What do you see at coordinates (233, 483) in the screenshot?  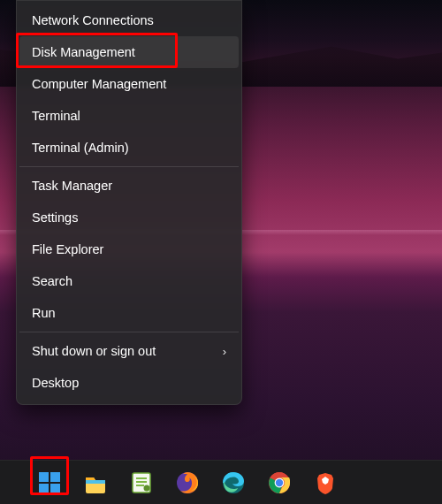 I see `edge-icon` at bounding box center [233, 483].